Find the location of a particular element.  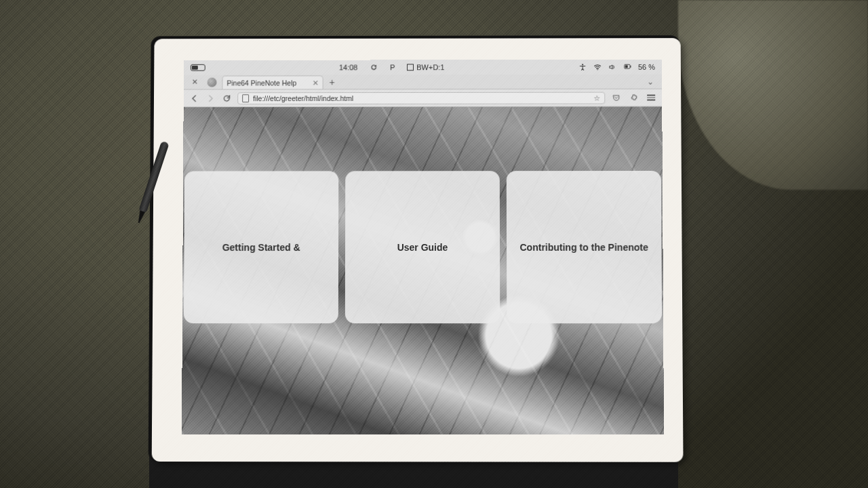

volume-icon is located at coordinates (612, 67).